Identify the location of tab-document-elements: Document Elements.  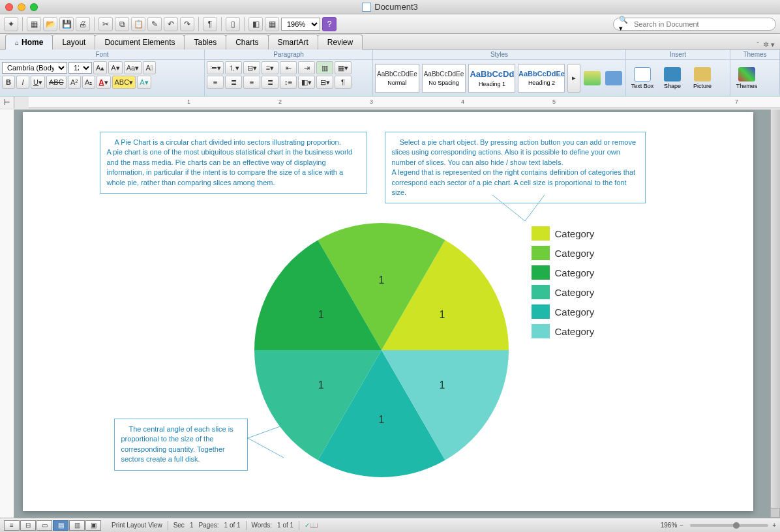
(140, 42).